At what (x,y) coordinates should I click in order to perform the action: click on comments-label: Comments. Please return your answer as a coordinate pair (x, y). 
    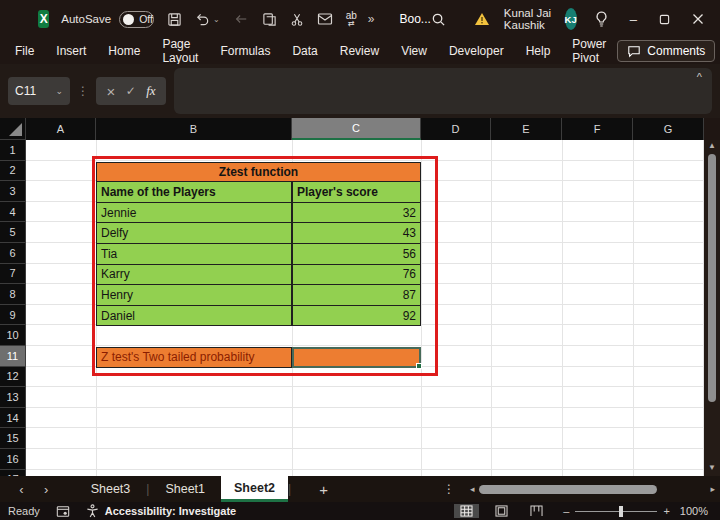
    Looking at the image, I should click on (676, 51).